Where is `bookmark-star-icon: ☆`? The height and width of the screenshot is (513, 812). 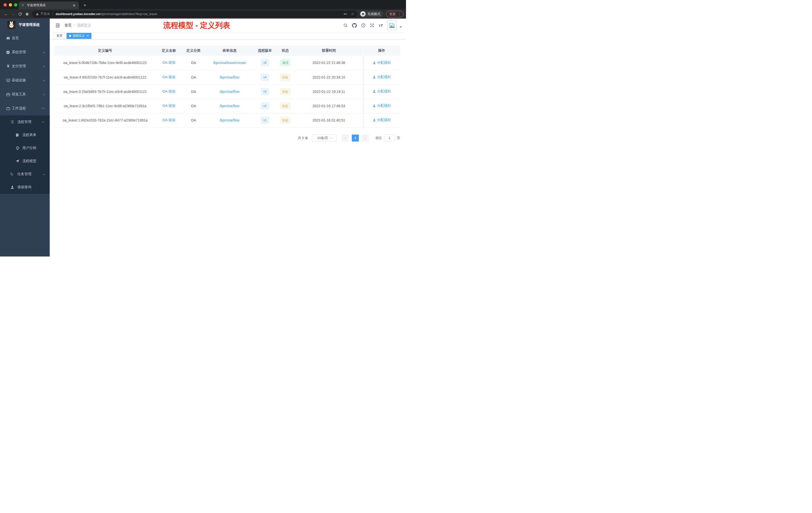
bookmark-star-icon: ☆ is located at coordinates (353, 14).